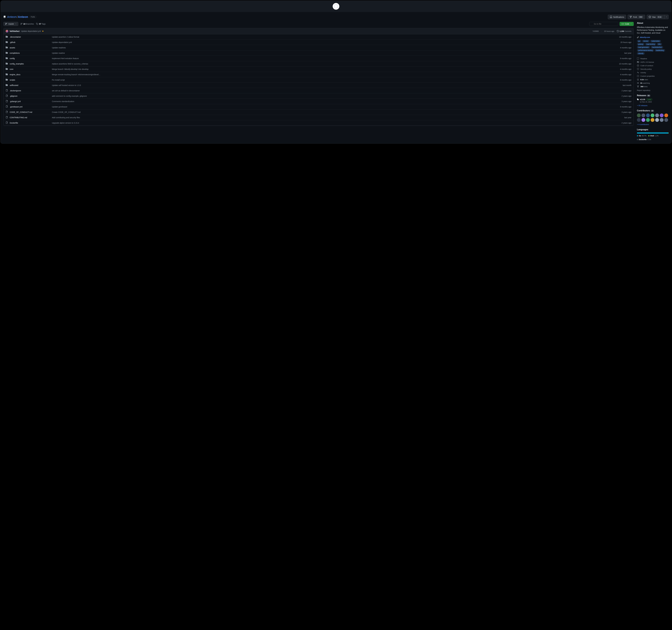 The width and height of the screenshot is (672, 630). I want to click on file-commit-message: Merge branch 'ddosify:develop' into deve…, so click(331, 69).